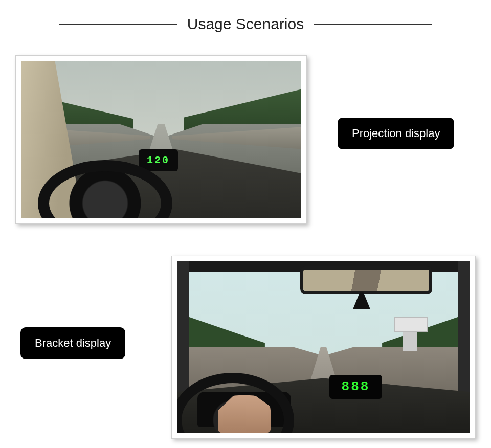  What do you see at coordinates (396, 133) in the screenshot?
I see `caption-projection: Projection display` at bounding box center [396, 133].